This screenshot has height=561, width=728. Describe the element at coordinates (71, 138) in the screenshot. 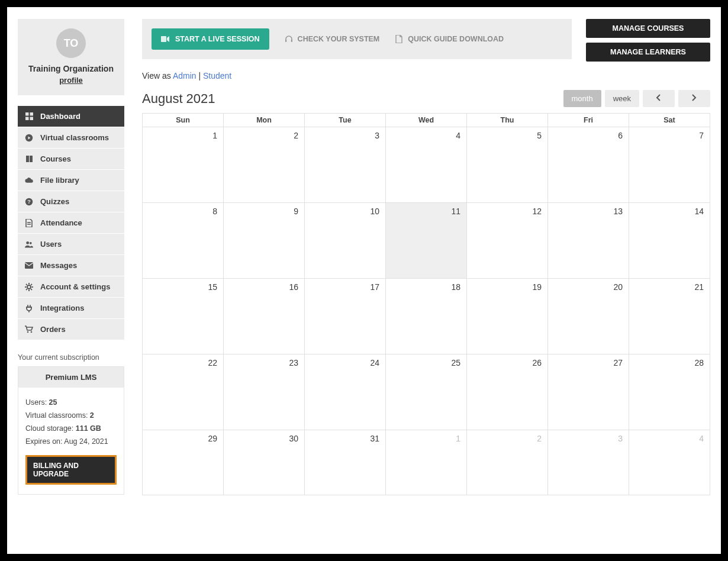

I see `sidebar-item-virtual-classrooms: Virtual classrooms` at that location.